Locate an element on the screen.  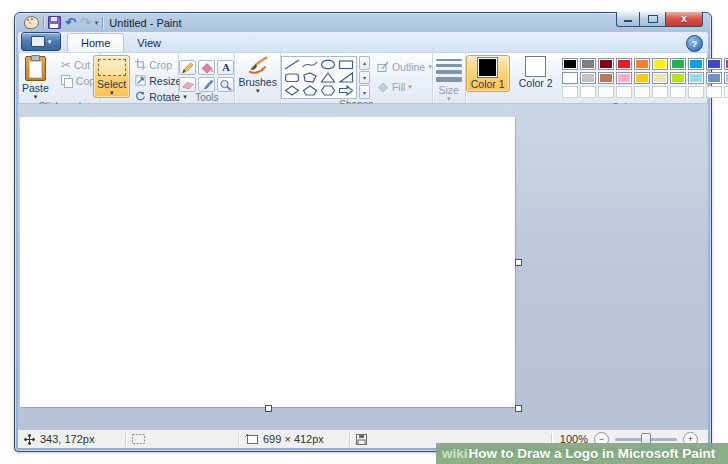
resize-handle-corner is located at coordinates (518, 408).